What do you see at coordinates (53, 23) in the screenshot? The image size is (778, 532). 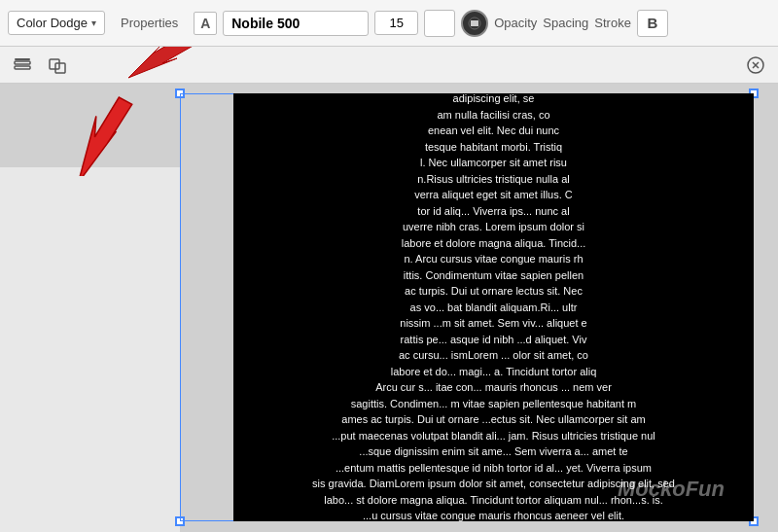 I see `blend-mode-label: Color Dodge` at bounding box center [53, 23].